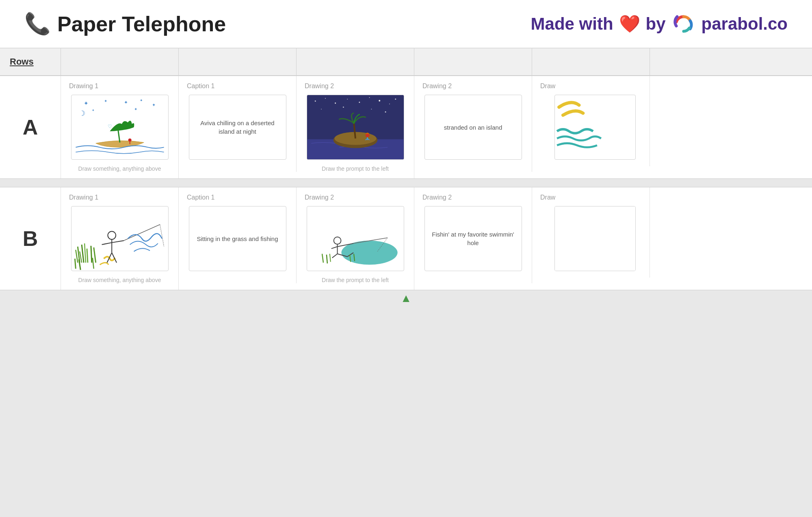 The height and width of the screenshot is (517, 812). I want to click on row-a-col-5: Draw, so click(591, 121).